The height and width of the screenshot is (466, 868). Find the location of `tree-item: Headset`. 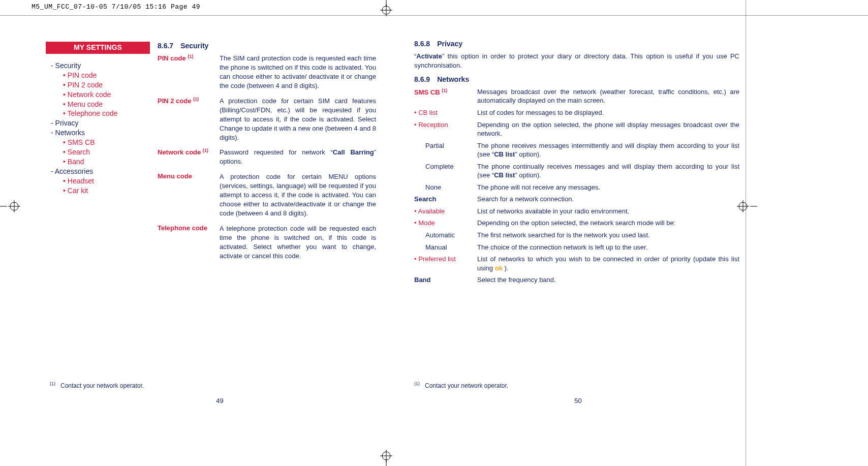

tree-item: Headset is located at coordinates (107, 181).